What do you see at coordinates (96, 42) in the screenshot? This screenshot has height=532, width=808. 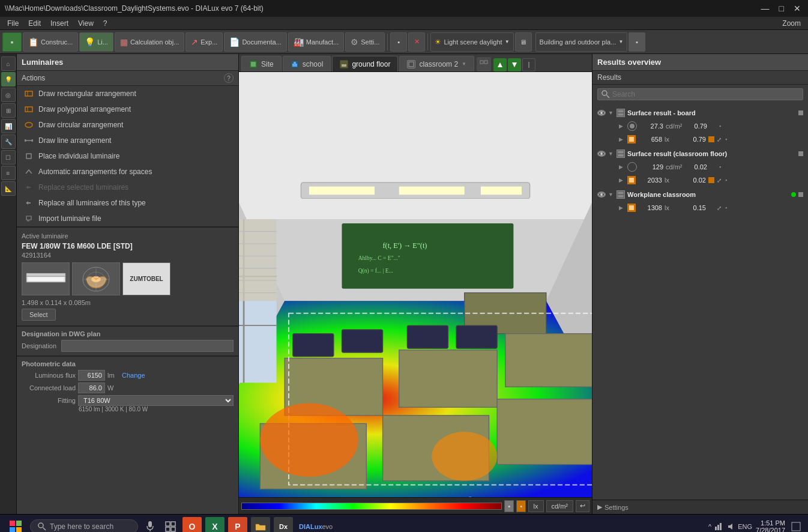 I see `toolbar-light-btn: 💡 Li...` at bounding box center [96, 42].